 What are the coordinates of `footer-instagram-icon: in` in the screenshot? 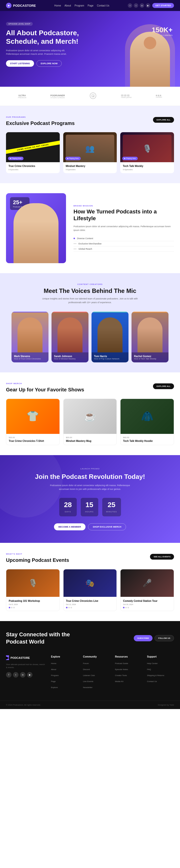 It's located at (23, 675).